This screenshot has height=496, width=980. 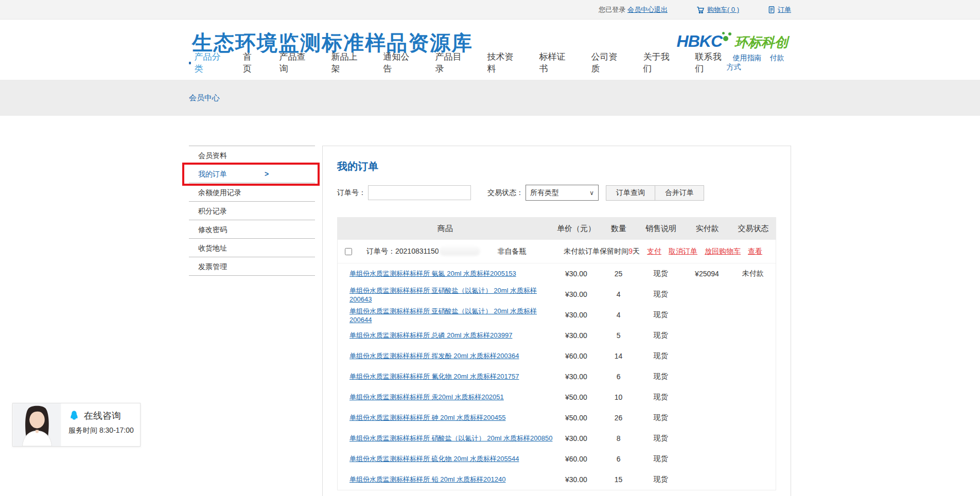 What do you see at coordinates (654, 252) in the screenshot?
I see `pay-link: 支付` at bounding box center [654, 252].